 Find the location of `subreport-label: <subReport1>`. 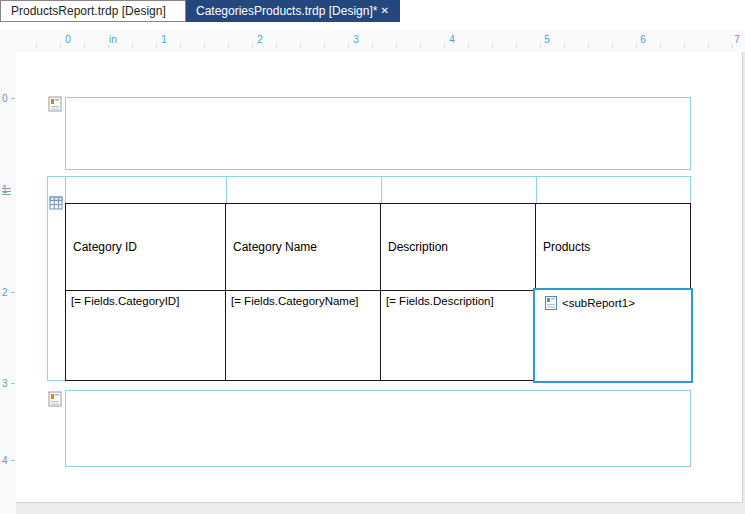

subreport-label: <subReport1> is located at coordinates (598, 303).